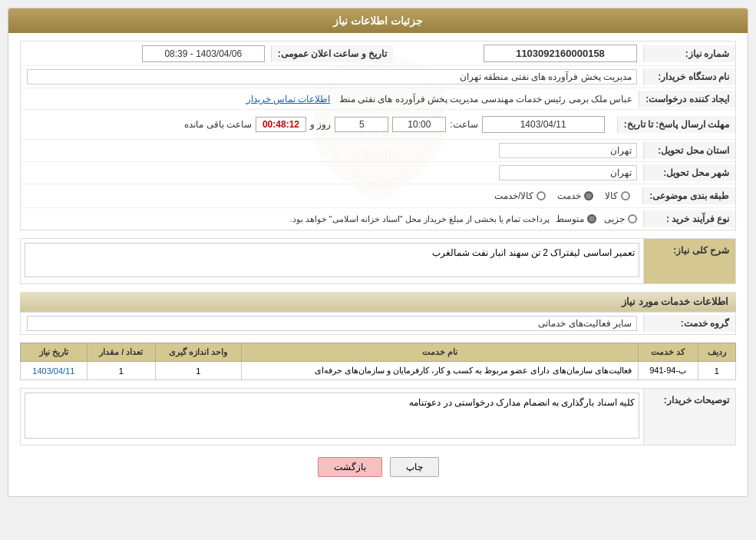 The width and height of the screenshot is (756, 540). I want to click on buyer-notes-textarea, so click(332, 416).